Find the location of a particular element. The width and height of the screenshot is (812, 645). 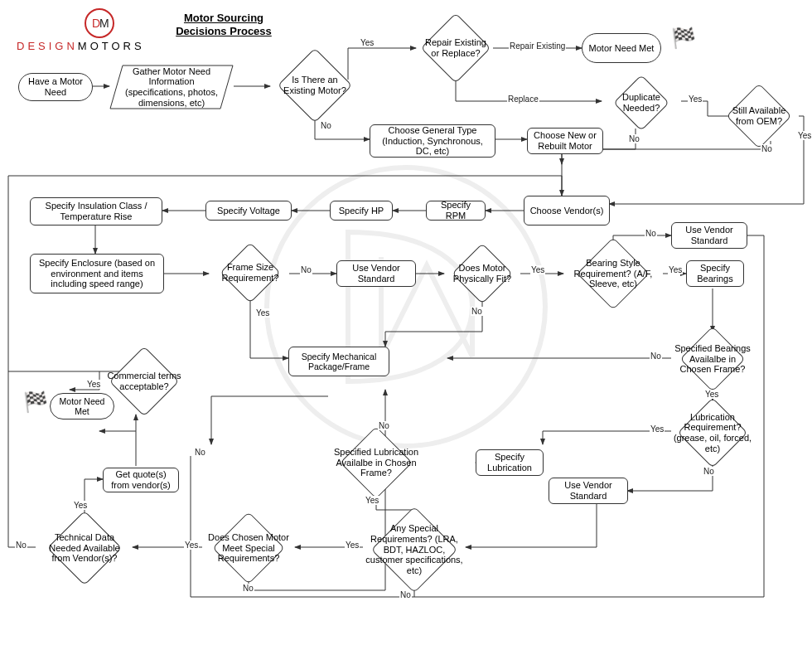

node-spec-lube: Specify Lubrication is located at coordinates (510, 463).